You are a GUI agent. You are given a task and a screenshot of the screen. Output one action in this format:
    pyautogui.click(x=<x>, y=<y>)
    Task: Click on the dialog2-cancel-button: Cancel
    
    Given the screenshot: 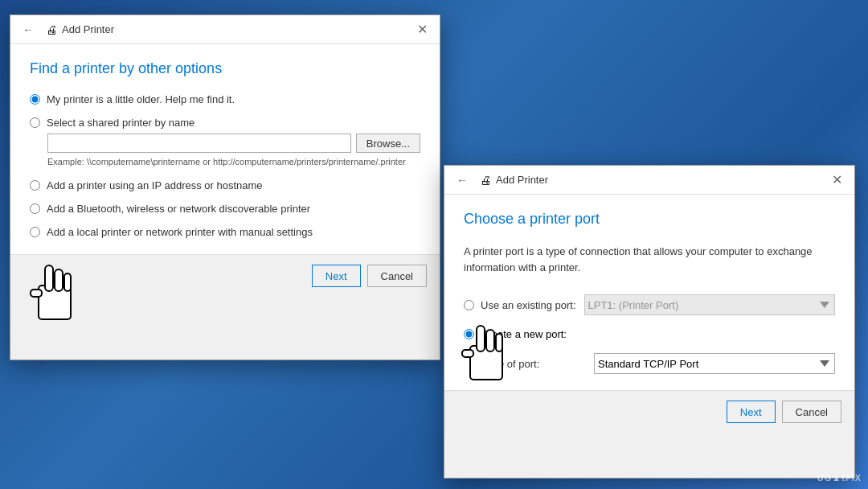 What is the action you would take?
    pyautogui.click(x=812, y=412)
    